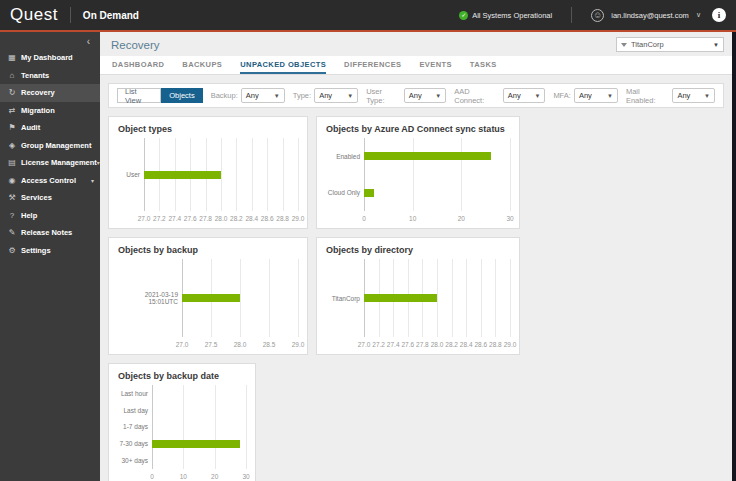 Image resolution: width=736 pixels, height=481 pixels. I want to click on objects-button: Objects, so click(182, 96).